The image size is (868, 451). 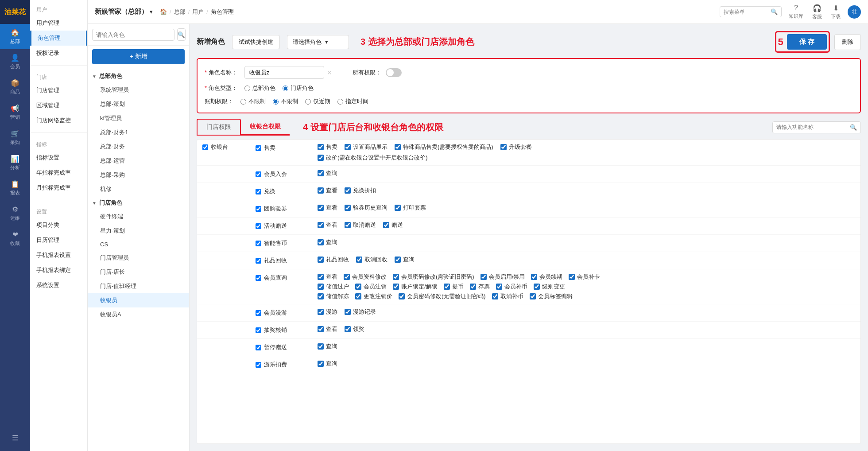 What do you see at coordinates (353, 101) in the screenshot?
I see `radio-specified: 指定时间` at bounding box center [353, 101].